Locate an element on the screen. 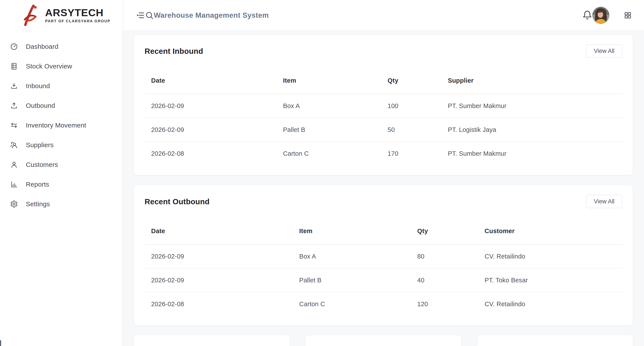 This screenshot has width=644, height=346. brand-logo: ARSYTECH PART OF CLARSYARA GROUP is located at coordinates (62, 15).